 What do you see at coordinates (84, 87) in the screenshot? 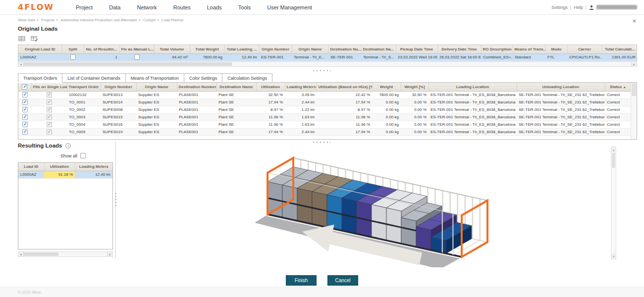
I see `col-transport-order: Transport Order` at bounding box center [84, 87].